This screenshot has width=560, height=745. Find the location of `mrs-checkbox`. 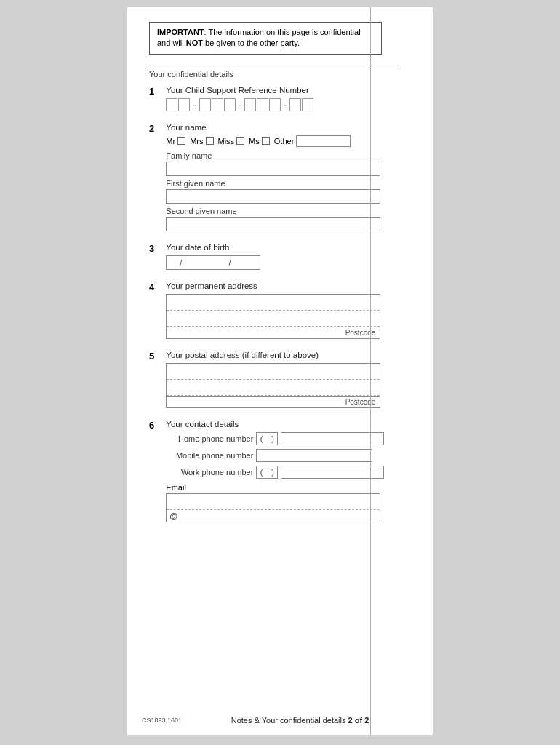

mrs-checkbox is located at coordinates (209, 141).